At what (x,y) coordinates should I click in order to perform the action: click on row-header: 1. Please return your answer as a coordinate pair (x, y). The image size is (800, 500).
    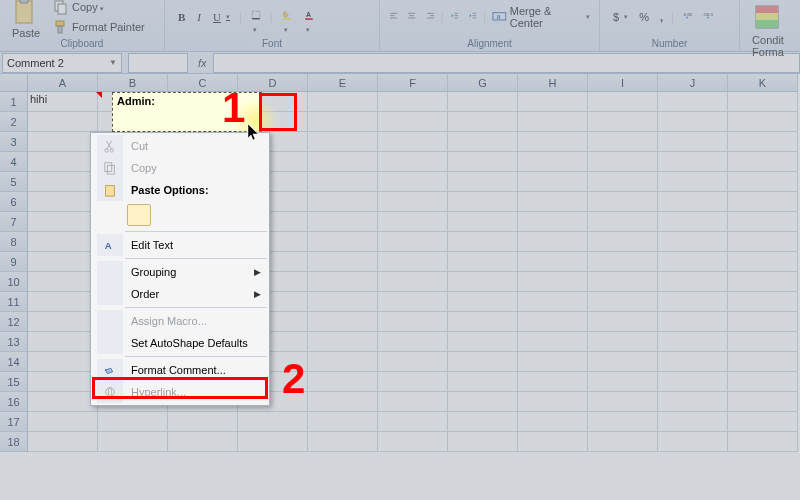
    Looking at the image, I should click on (14, 102).